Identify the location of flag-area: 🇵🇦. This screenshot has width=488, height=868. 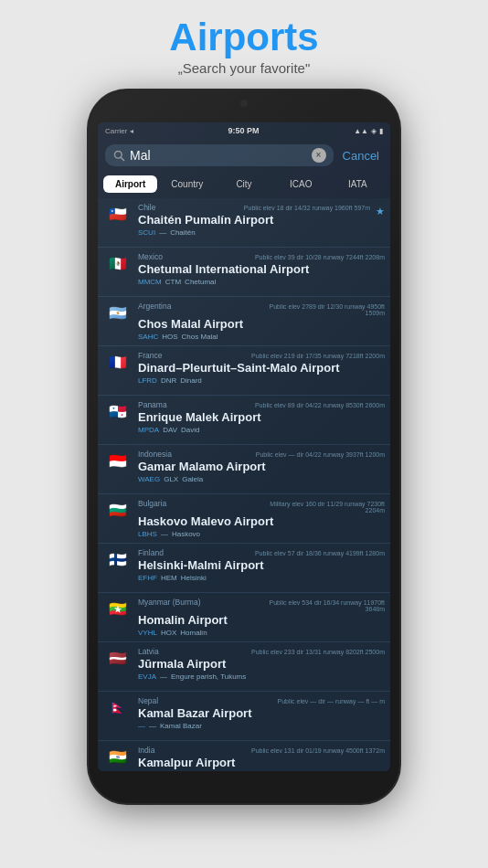
(118, 412).